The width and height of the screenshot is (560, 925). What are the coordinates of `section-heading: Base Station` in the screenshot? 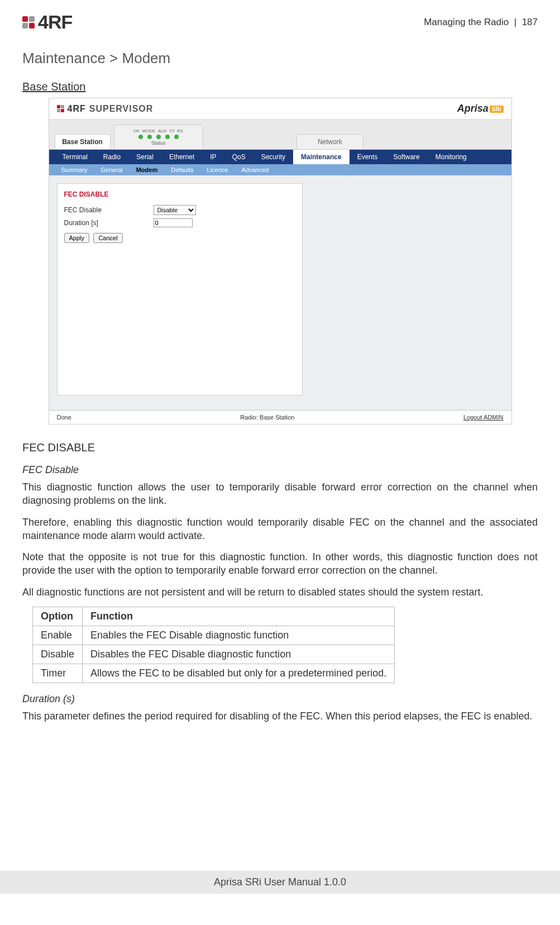 It's located at (280, 87).